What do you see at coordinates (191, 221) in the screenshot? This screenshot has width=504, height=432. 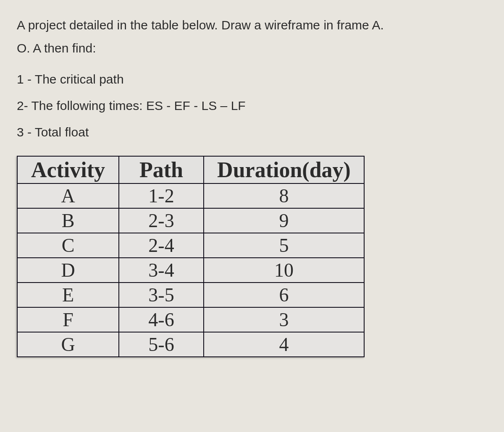 I see `table-row: B 2-3 9` at bounding box center [191, 221].